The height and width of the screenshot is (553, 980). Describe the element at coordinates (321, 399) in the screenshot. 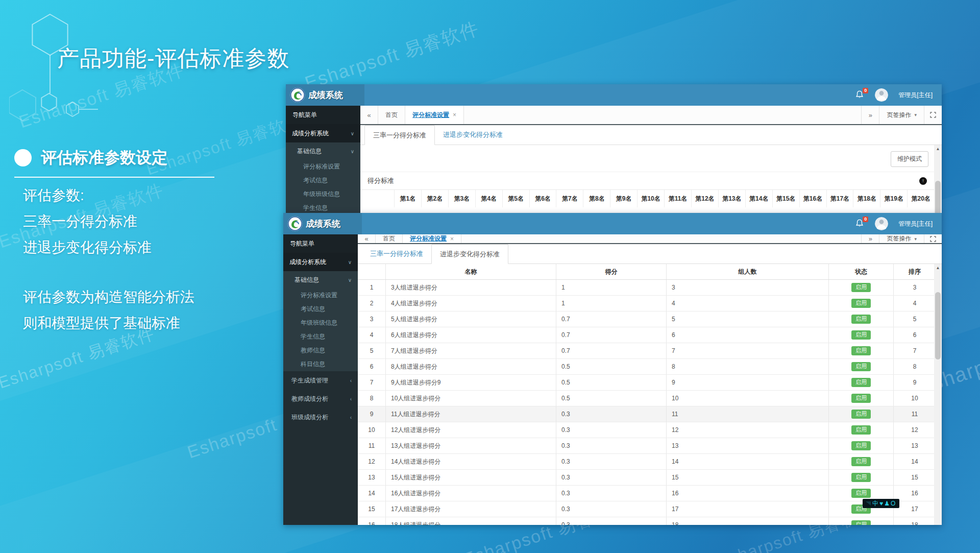

I see `sidebar-item-collapsed: 教师成绩分析‹` at that location.